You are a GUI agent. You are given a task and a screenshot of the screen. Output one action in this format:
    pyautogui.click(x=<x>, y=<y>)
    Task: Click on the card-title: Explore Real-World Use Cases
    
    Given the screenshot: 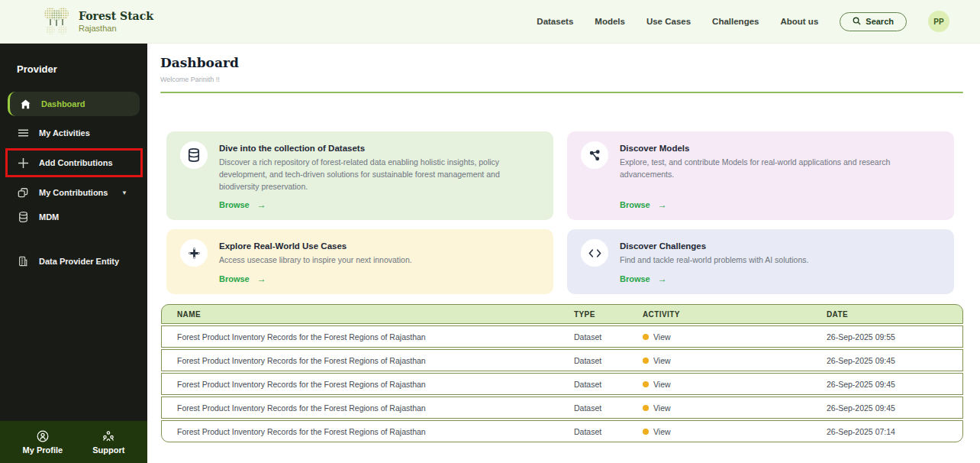 What is the action you would take?
    pyautogui.click(x=379, y=246)
    